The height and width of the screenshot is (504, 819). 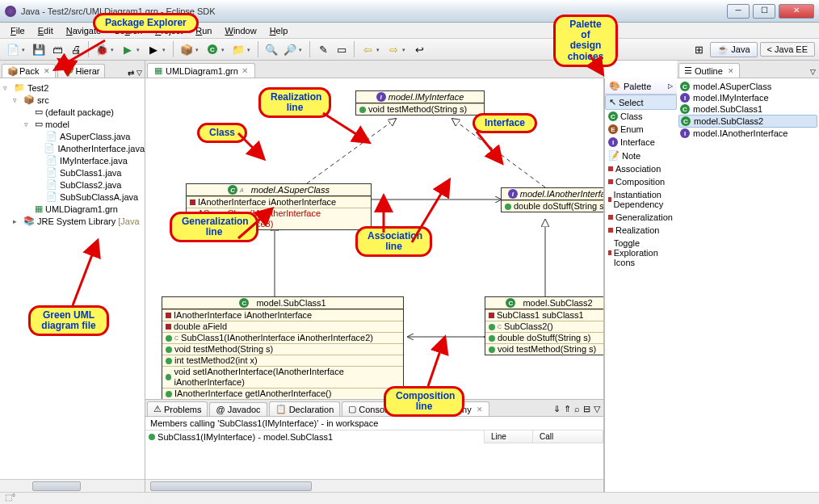 I want to click on menu-file: File, so click(x=18, y=31).